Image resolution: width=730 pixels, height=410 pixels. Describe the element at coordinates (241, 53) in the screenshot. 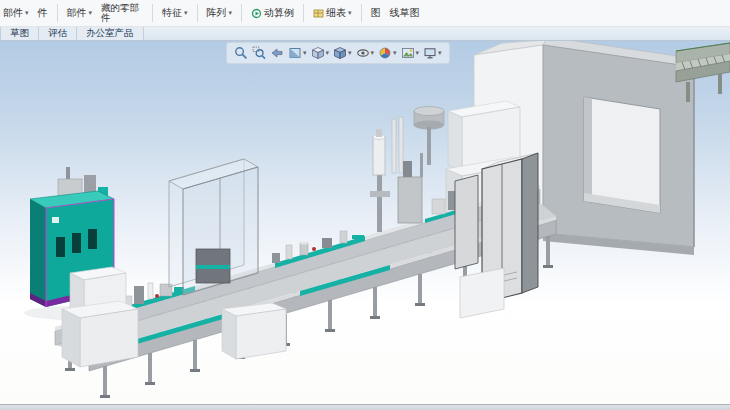

I see `zoom-fit-button` at that location.